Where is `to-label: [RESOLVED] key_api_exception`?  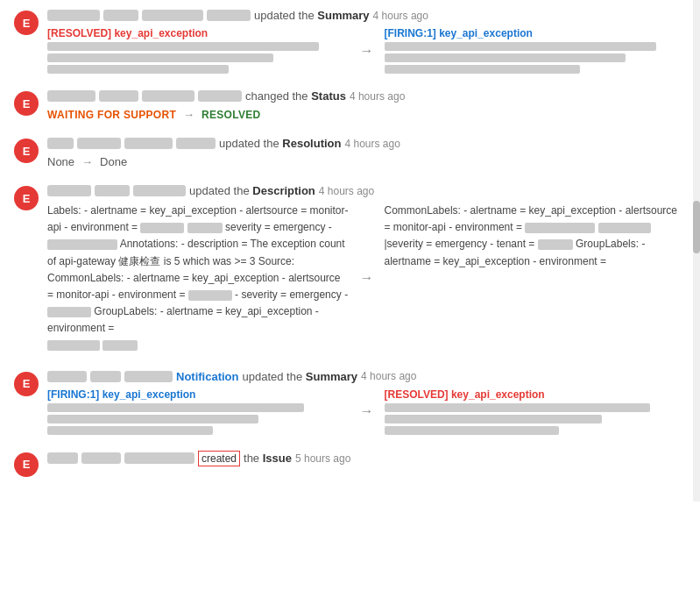
to-label: [RESOLVED] key_api_exception is located at coordinates (536, 395).